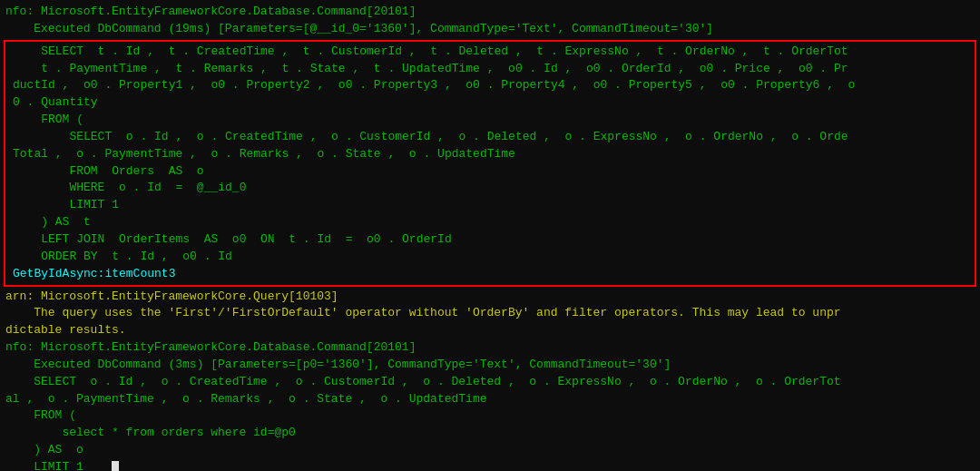 The height and width of the screenshot is (471, 980). What do you see at coordinates (490, 69) in the screenshot?
I see `sql-select-line2: t . PaymentTime , t . Remarks , t . Stat…` at bounding box center [490, 69].